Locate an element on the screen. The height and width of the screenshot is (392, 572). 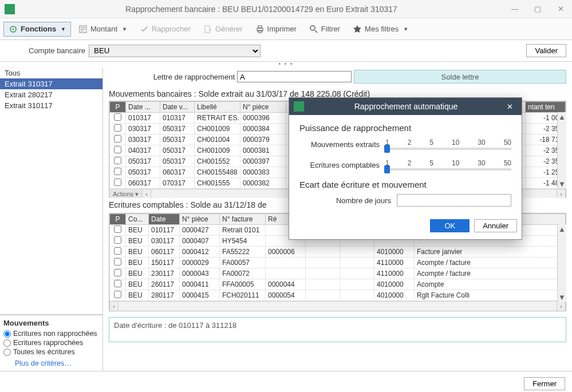
cell: 0000411 is located at coordinates (200, 285).